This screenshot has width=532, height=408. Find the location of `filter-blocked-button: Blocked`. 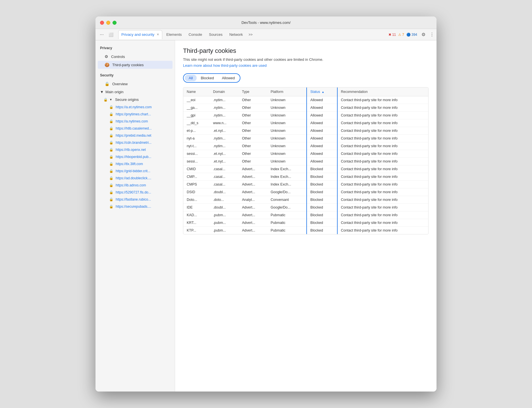

filter-blocked-button: Blocked is located at coordinates (207, 78).